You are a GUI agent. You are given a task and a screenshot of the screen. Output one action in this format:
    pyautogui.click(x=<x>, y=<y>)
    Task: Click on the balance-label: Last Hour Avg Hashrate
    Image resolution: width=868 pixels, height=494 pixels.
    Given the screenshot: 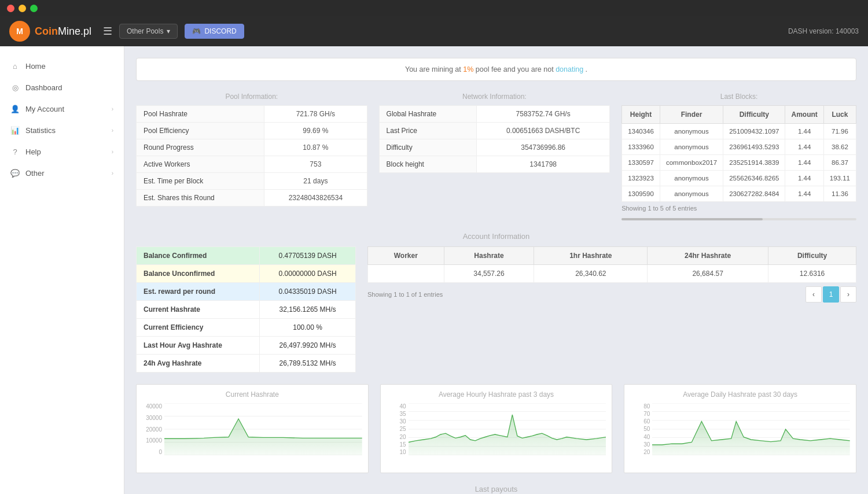 What is the action you would take?
    pyautogui.click(x=198, y=346)
    